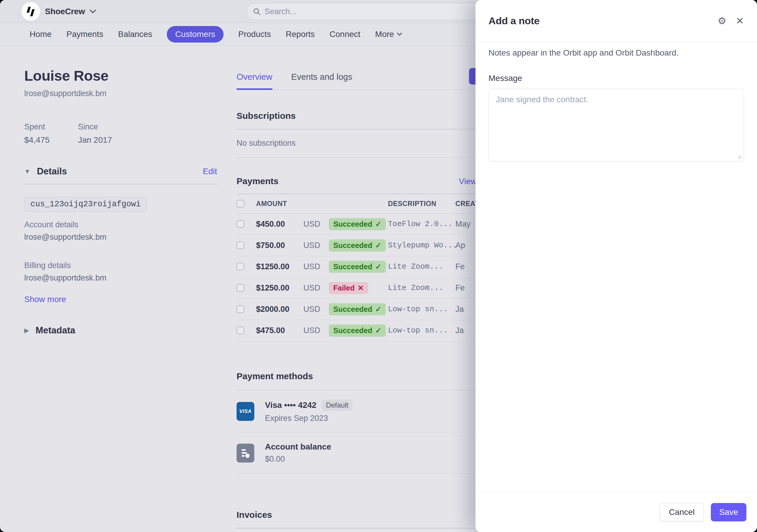 Image resolution: width=757 pixels, height=532 pixels. Describe the element at coordinates (385, 34) in the screenshot. I see `nav-more-label: More` at that location.